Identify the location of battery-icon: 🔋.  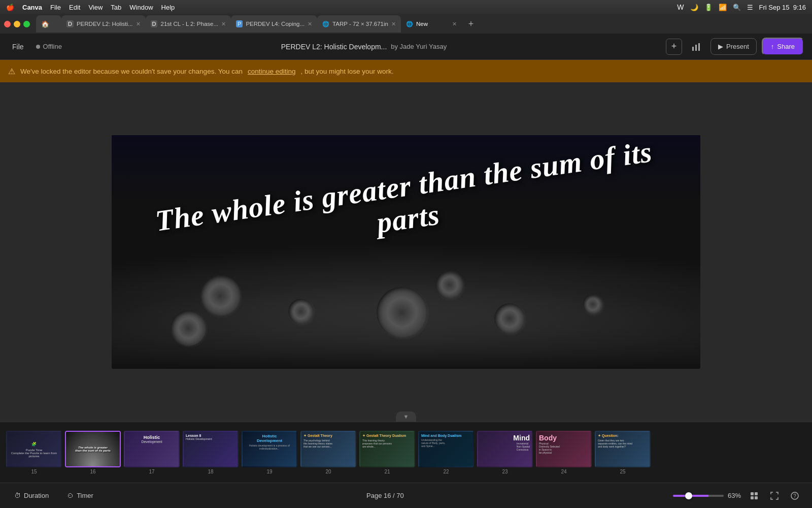
(708, 7).